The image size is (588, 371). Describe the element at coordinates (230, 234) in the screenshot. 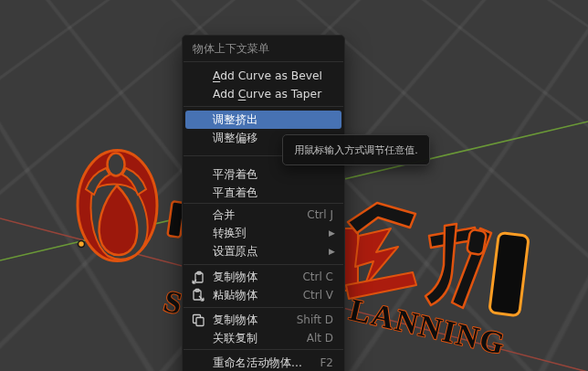

I see `menu-item-label: 转换到` at that location.